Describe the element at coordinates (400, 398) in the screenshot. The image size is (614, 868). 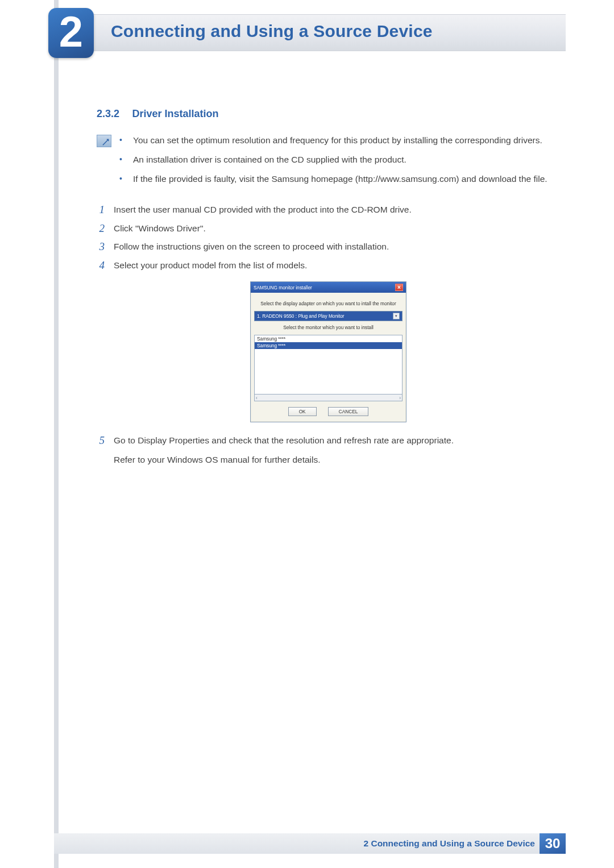
I see `scroll-right-icon: ›` at that location.